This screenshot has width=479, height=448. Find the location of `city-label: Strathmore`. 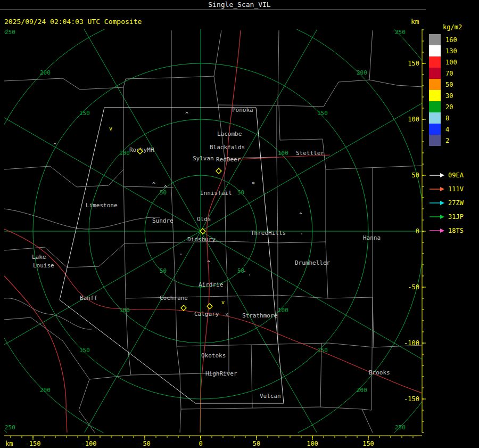

city-label: Strathmore is located at coordinates (260, 315).